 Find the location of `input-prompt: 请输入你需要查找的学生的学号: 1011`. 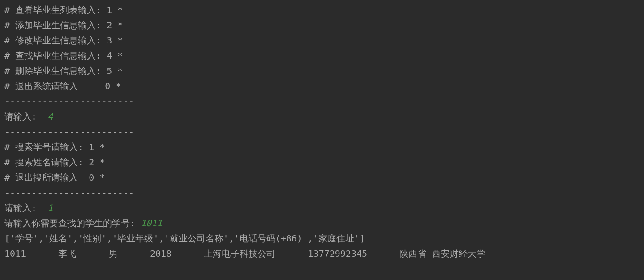

input-prompt: 请输入你需要查找的学生的学号: 1011 is located at coordinates (322, 223).